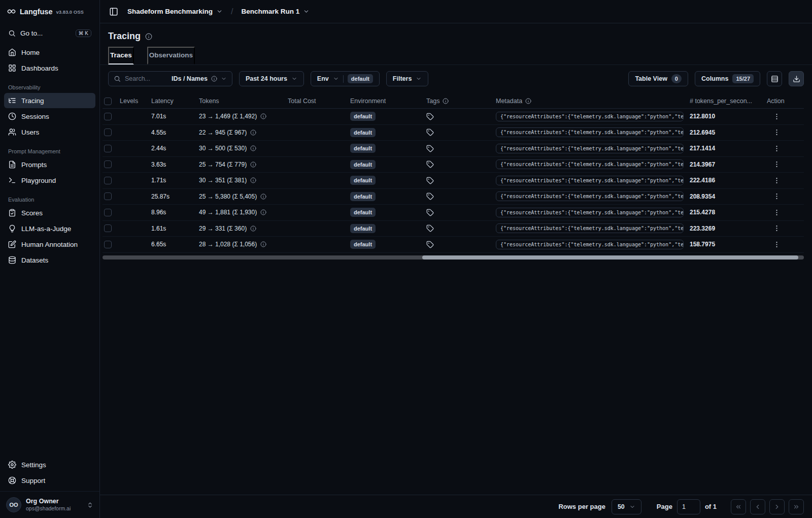 The image size is (812, 518). What do you see at coordinates (728, 79) in the screenshot?
I see `columns-button: Columns 15/27` at bounding box center [728, 79].